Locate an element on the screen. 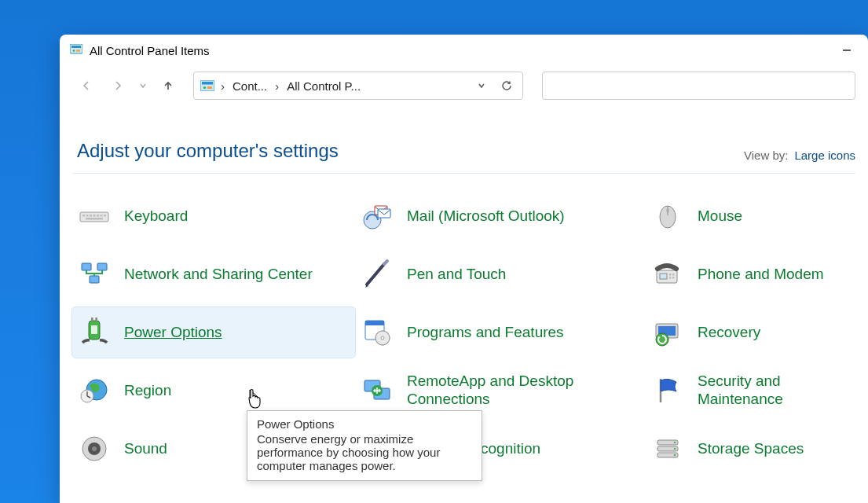 The width and height of the screenshot is (868, 503). flag-icon is located at coordinates (668, 391).